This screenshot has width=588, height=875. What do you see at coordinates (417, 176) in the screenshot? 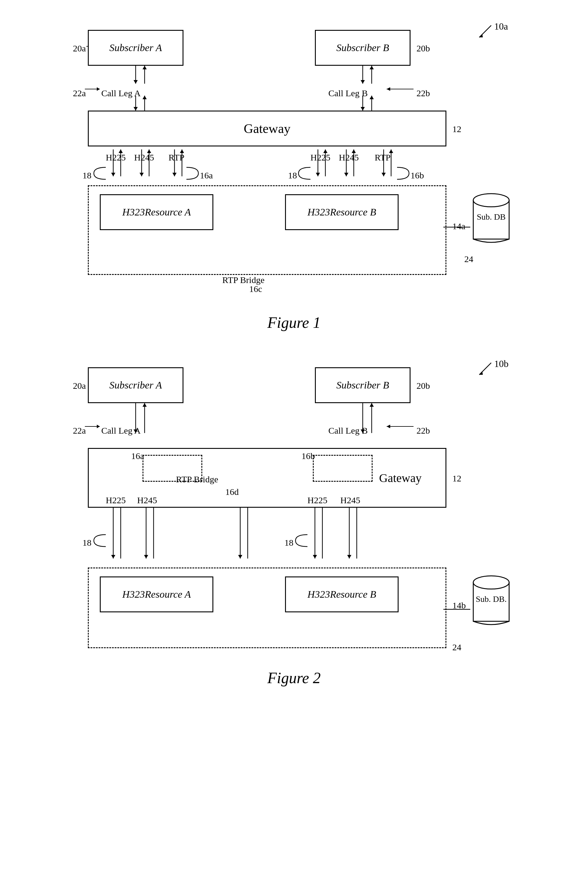
I see `ref-16b-fig1: 16b` at bounding box center [417, 176].